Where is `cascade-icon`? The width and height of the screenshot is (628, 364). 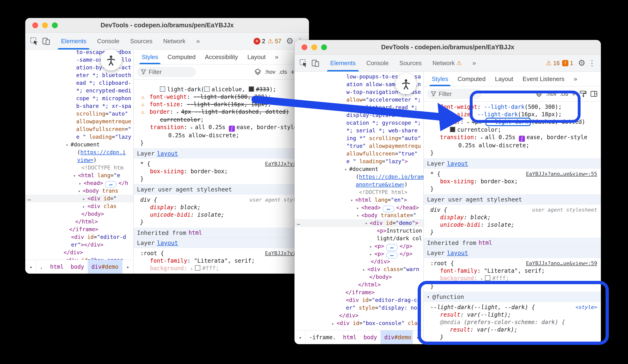
cascade-icon is located at coordinates (539, 94).